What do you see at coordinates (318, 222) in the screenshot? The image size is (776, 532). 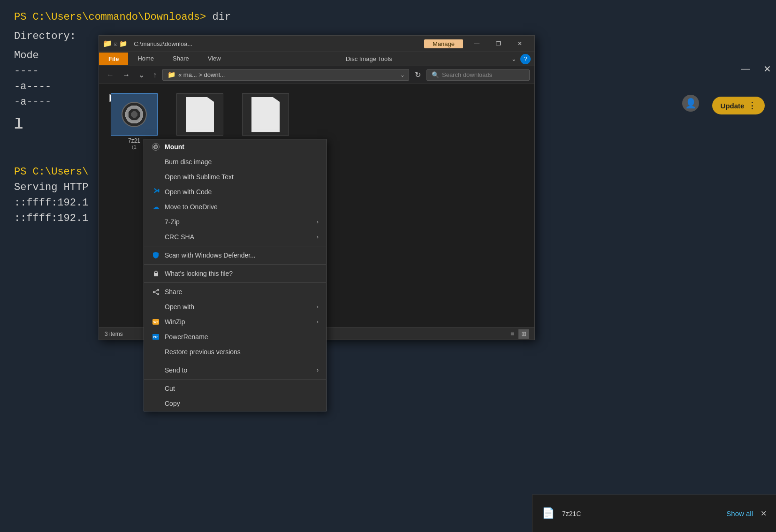 I see `ctx-7zip-arrow: ›` at bounding box center [318, 222].